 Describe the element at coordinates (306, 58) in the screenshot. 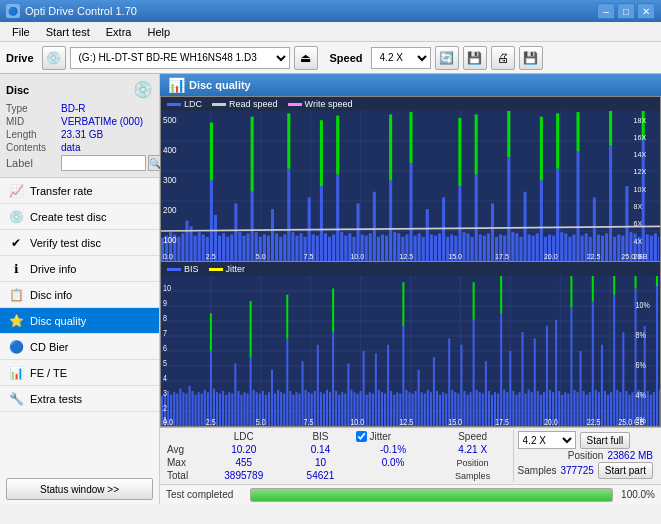

I see `eject-btn: ⏏` at that location.